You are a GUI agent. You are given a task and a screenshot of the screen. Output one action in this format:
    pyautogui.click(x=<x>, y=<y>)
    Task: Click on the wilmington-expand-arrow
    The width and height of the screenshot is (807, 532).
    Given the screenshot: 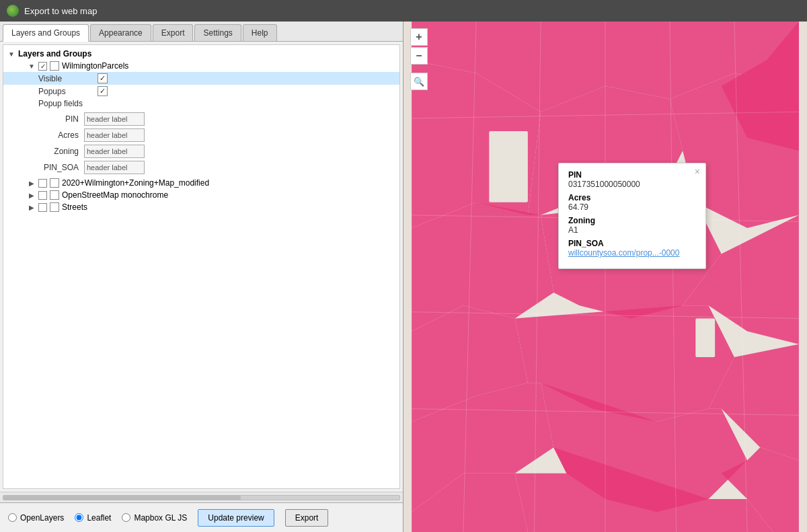 What is the action you would take?
    pyautogui.click(x=32, y=66)
    